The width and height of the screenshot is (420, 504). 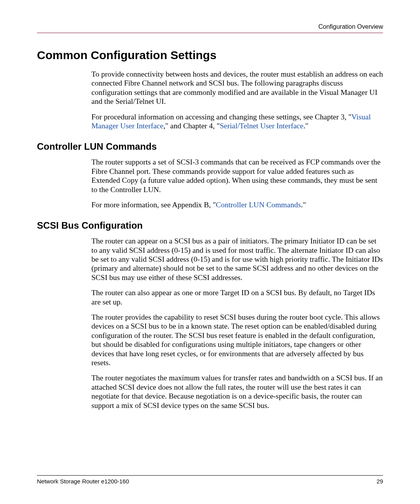 What do you see at coordinates (237, 176) in the screenshot?
I see `controller-lun-paragraph-1: The router supports a set of SCSI-3 comm…` at bounding box center [237, 176].